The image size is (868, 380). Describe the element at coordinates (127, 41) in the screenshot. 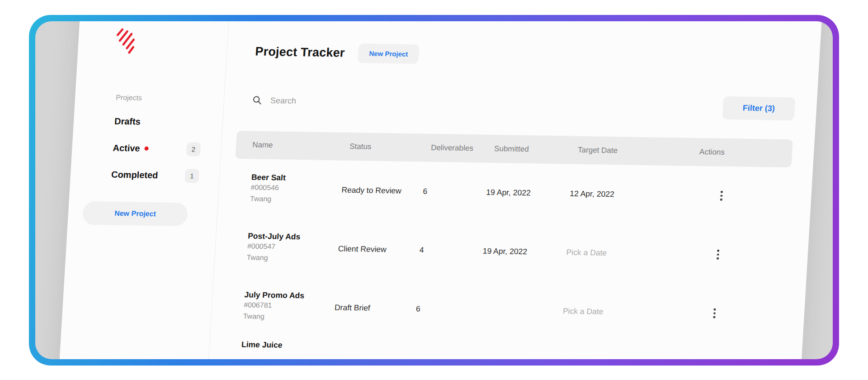

I see `brand-logo-icon` at that location.